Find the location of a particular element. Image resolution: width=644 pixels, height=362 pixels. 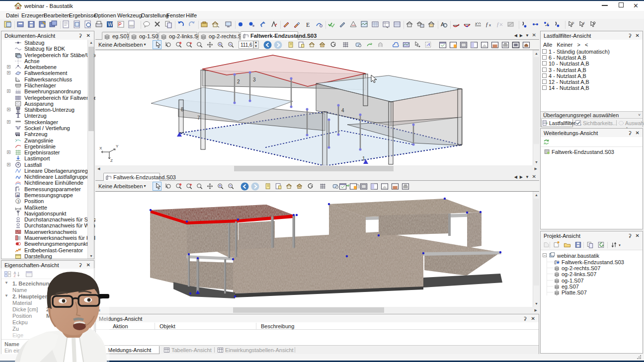

svg-text: 2 is located at coordinates (239, 81).